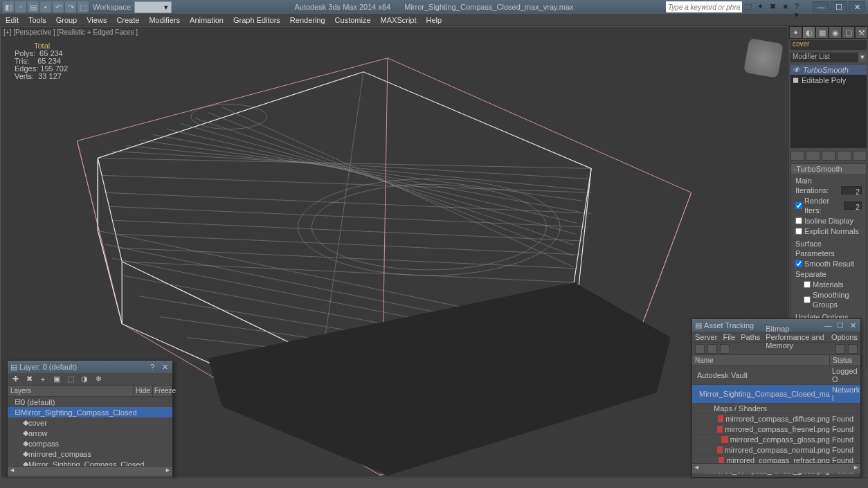 Image resolution: width=868 pixels, height=488 pixels. What do you see at coordinates (90, 401) in the screenshot?
I see `layer-row: ⊟ 0 (default)` at bounding box center [90, 401].